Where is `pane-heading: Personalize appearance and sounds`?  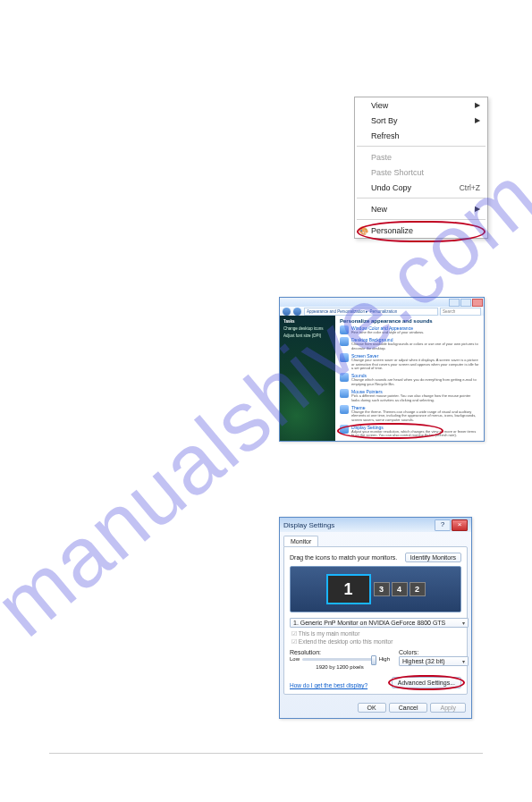
pane-heading: Personalize appearance and sounds is located at coordinates (410, 321).